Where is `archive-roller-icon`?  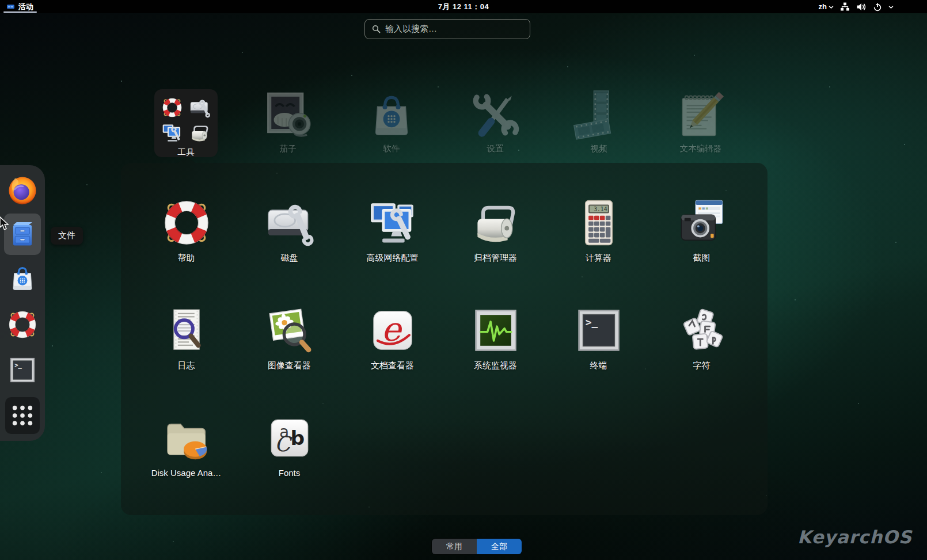 archive-roller-icon is located at coordinates (200, 133).